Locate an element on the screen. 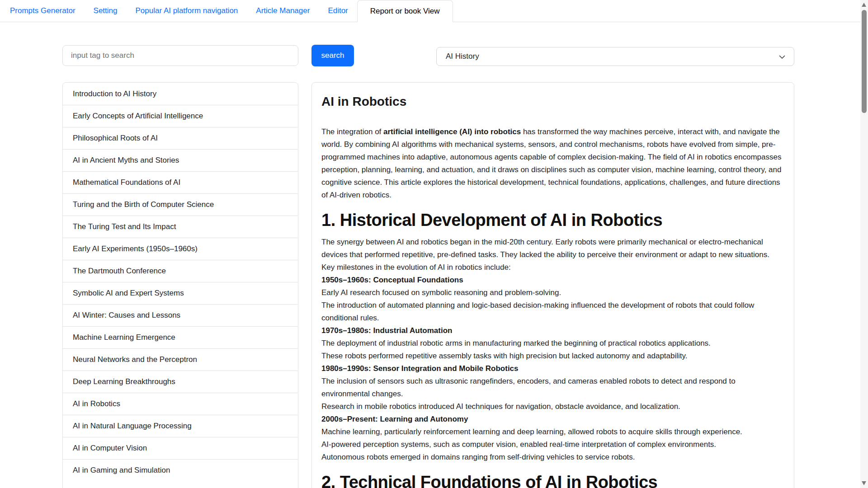 Image resolution: width=868 pixels, height=488 pixels. tab-setting: Setting is located at coordinates (106, 11).